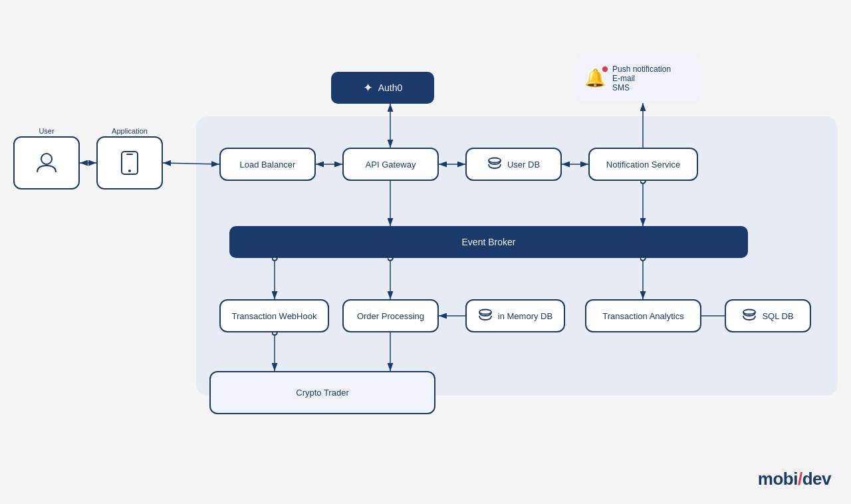 The image size is (851, 504). What do you see at coordinates (130, 163) in the screenshot?
I see `application-box: Application` at bounding box center [130, 163].